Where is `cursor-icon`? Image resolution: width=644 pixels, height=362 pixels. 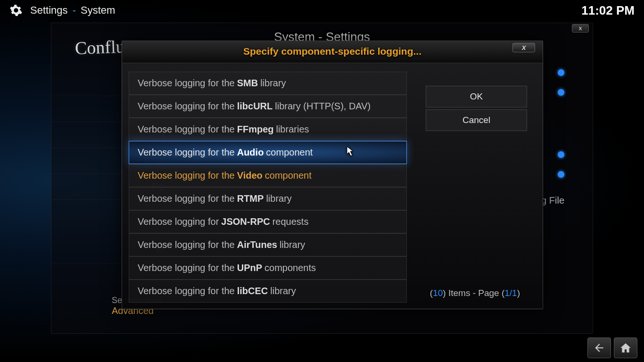
cursor-icon is located at coordinates (351, 151).